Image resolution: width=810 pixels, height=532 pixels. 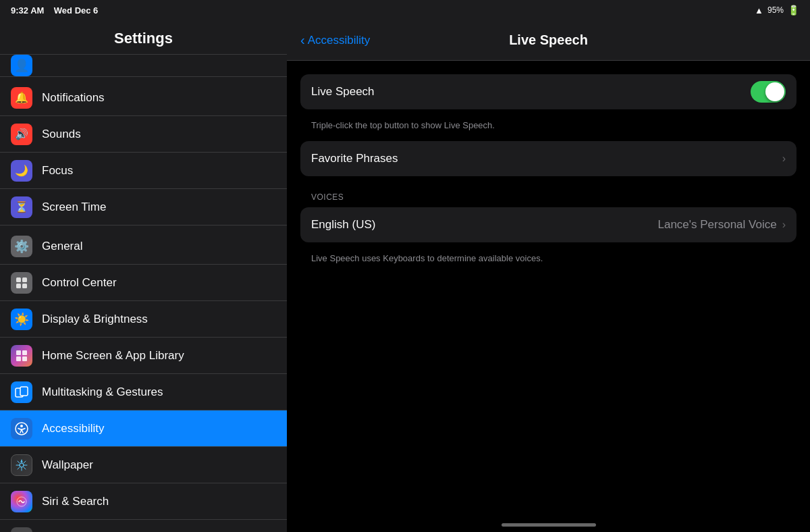 What do you see at coordinates (485, 225) in the screenshot?
I see `english-us-label: English (US)` at bounding box center [485, 225].